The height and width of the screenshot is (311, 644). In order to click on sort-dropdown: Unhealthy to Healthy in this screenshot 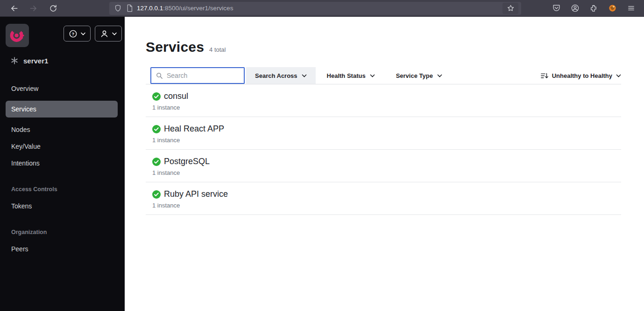, I will do `click(581, 76)`.